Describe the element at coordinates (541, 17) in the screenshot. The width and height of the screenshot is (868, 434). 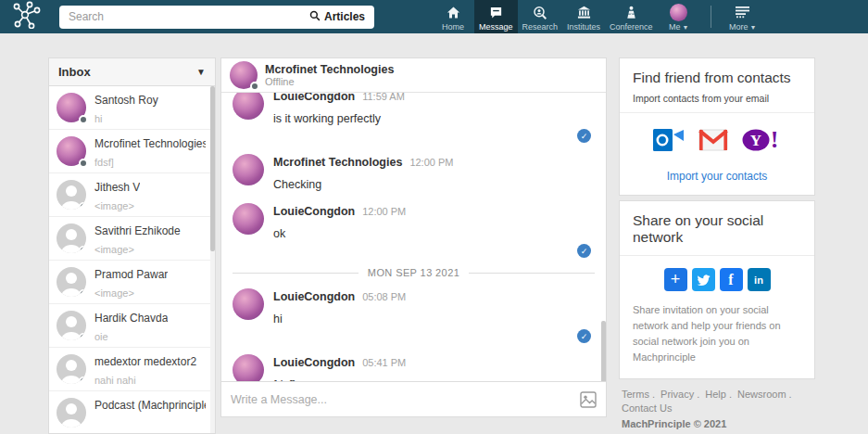
I see `nav-item-research: Research` at that location.